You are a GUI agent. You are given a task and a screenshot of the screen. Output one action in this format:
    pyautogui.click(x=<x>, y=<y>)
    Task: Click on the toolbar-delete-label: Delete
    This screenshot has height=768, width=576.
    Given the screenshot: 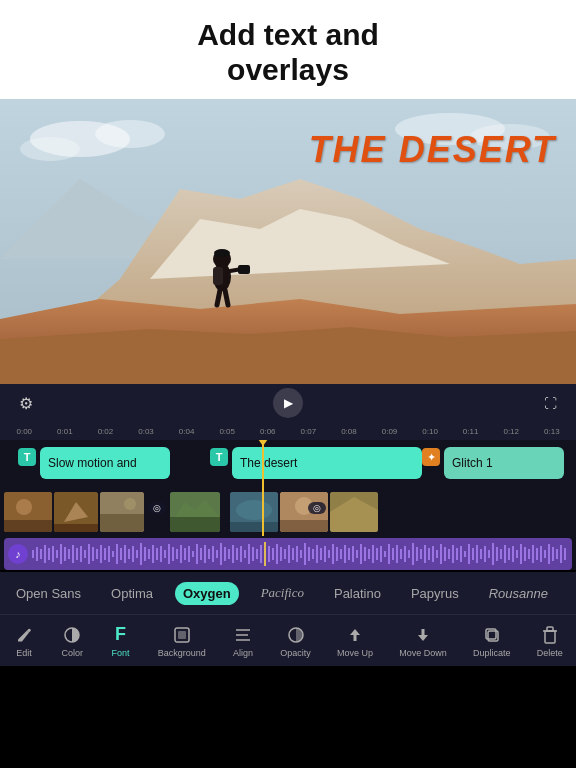 What is the action you would take?
    pyautogui.click(x=550, y=653)
    